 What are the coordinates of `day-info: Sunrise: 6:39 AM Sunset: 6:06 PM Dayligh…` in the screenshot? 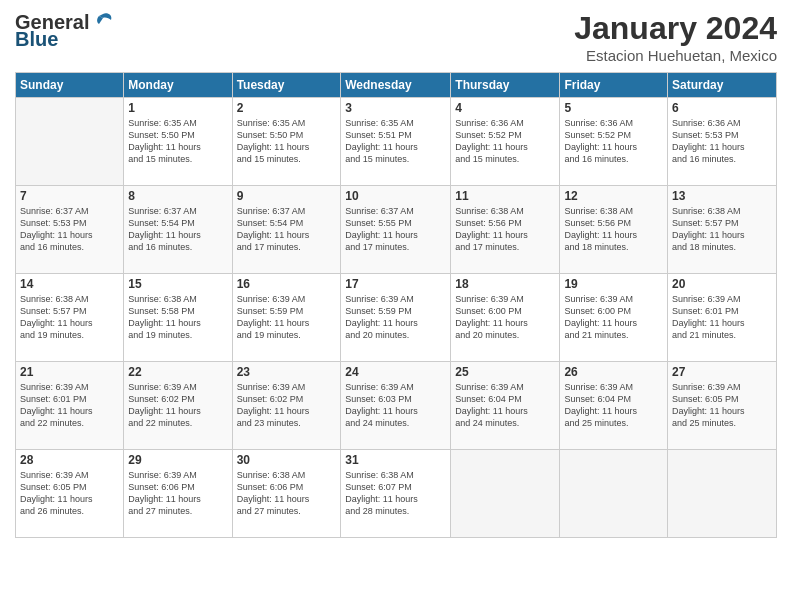 It's located at (178, 494).